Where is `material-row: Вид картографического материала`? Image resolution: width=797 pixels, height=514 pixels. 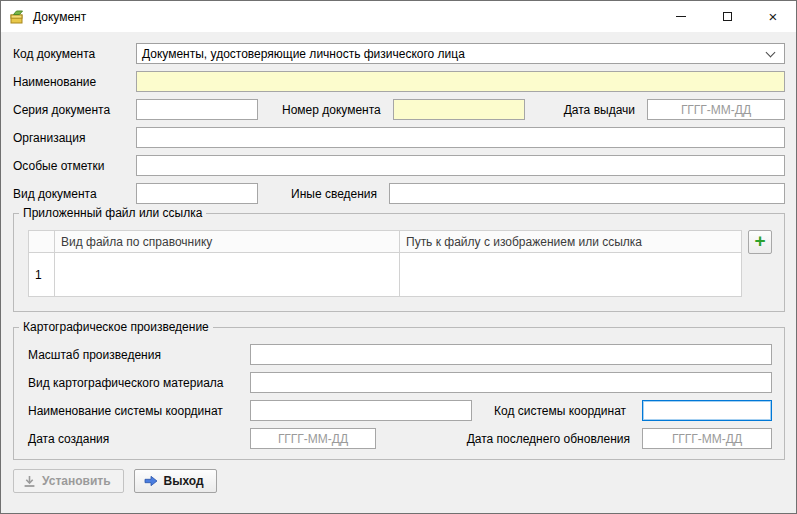 material-row: Вид картографического материала is located at coordinates (400, 382).